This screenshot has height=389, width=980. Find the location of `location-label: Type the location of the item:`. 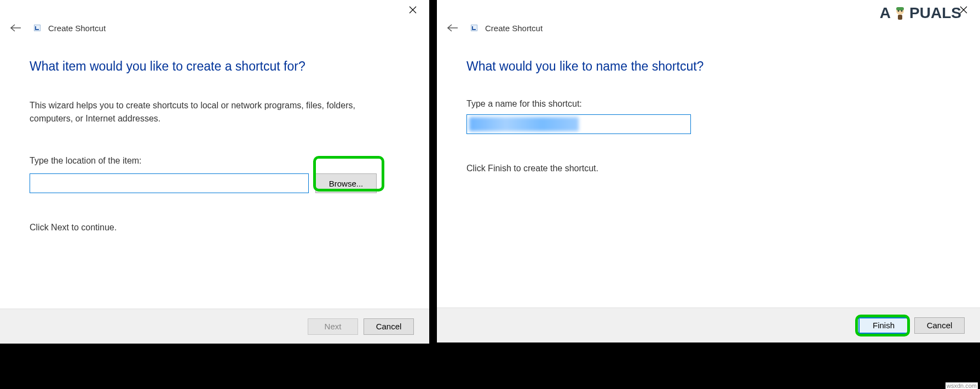

location-label: Type the location of the item: is located at coordinates (215, 161).